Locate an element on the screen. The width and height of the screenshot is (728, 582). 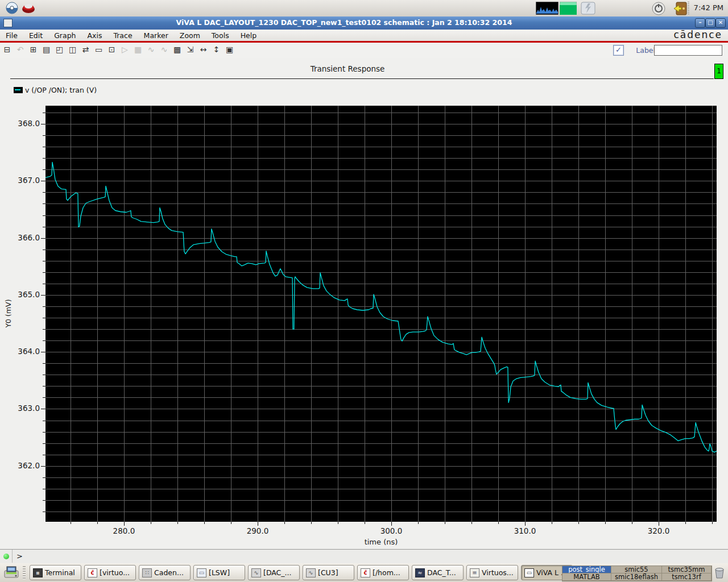
task-button-virtuo: c̄[virtuo... is located at coordinates (110, 573).